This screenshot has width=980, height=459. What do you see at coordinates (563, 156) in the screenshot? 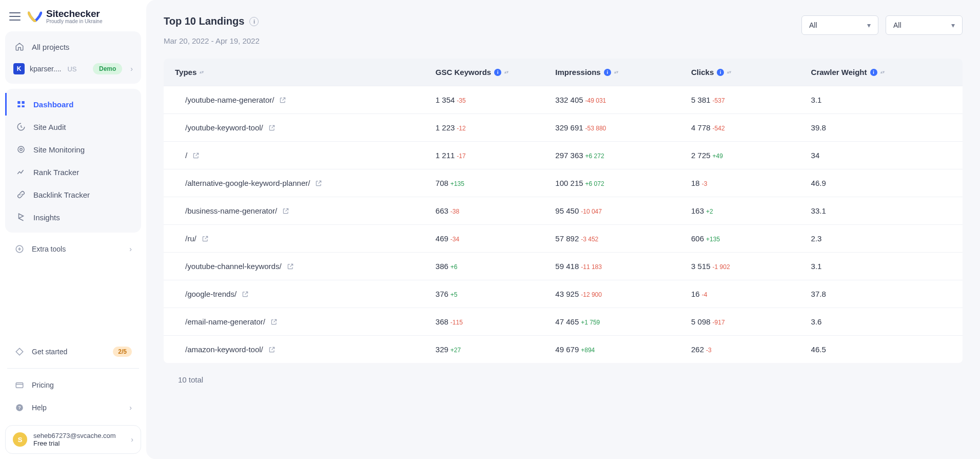
I see `table-row: / 1 211-17297 363+6 2722 725+4934` at bounding box center [563, 156].